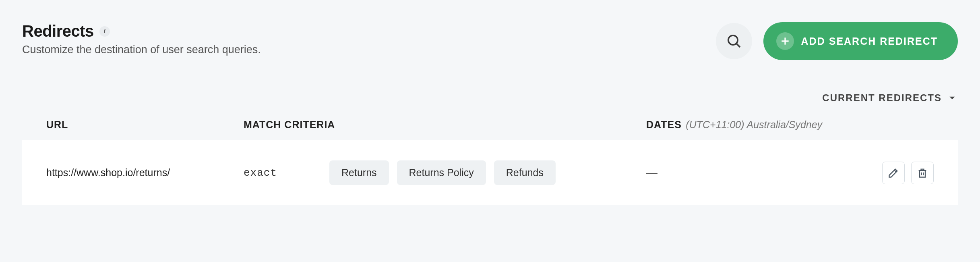  Describe the element at coordinates (893, 173) in the screenshot. I see `edit-button` at that location.